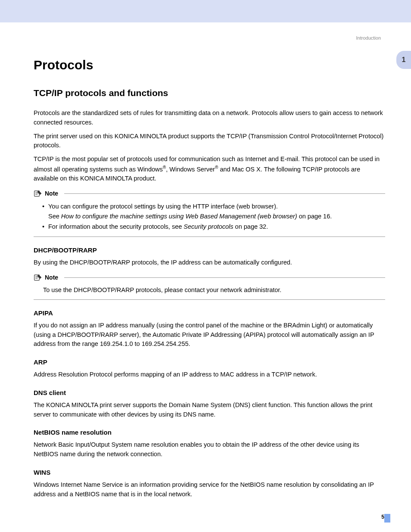 Image resolution: width=411 pixels, height=532 pixels. Describe the element at coordinates (212, 290) in the screenshot. I see `note-dhcp-text: To use the DHCP/BOOTP/RARP protocols, pl…` at that location.